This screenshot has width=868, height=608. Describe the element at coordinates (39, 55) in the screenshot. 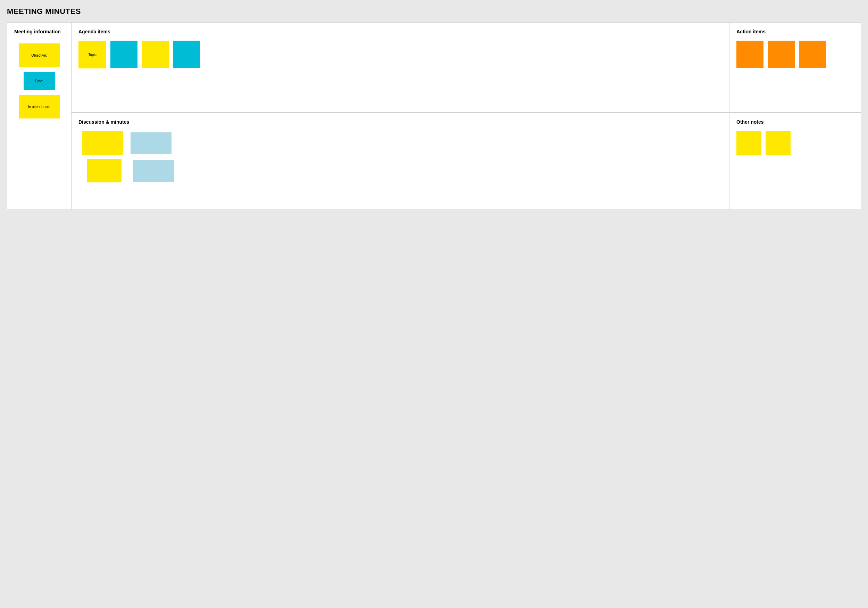

I see `sticky-objective: Objective:` at that location.